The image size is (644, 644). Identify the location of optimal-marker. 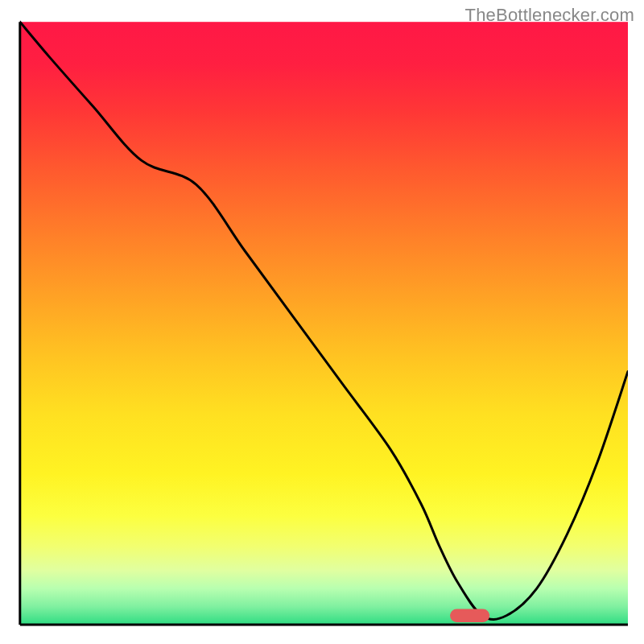
(470, 616).